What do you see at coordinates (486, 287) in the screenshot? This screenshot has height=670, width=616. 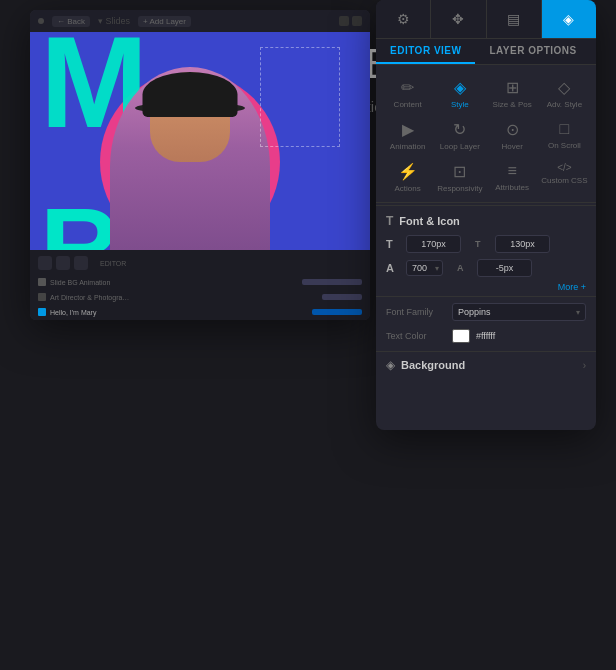 I see `more-link: More +` at bounding box center [486, 287].